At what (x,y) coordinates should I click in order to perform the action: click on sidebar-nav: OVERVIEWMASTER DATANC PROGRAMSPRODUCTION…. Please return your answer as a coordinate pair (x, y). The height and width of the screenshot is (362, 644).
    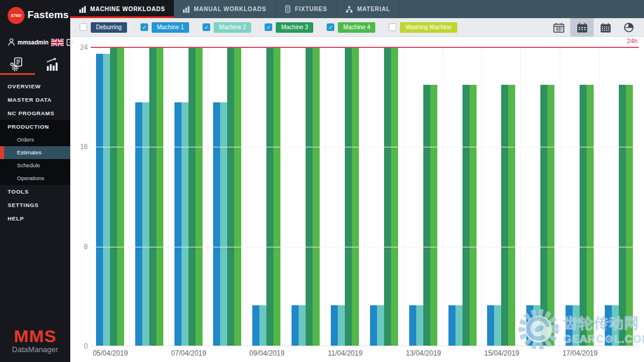
    Looking at the image, I should click on (35, 152).